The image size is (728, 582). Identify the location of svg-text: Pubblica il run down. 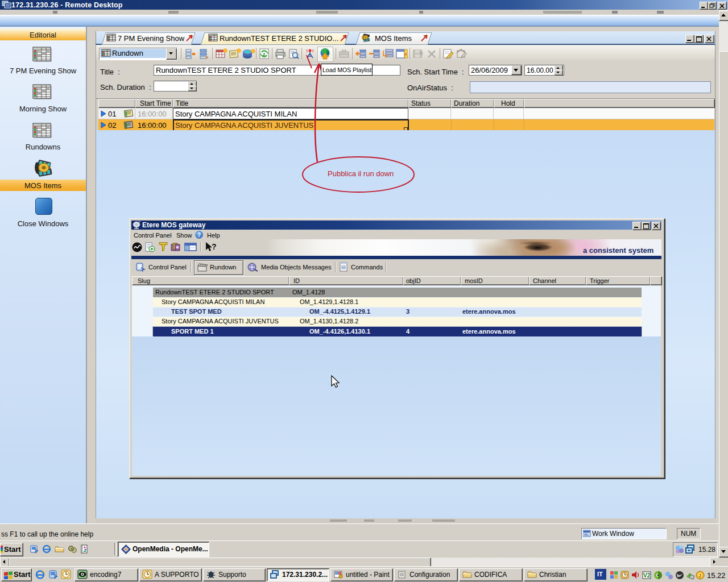
(361, 174).